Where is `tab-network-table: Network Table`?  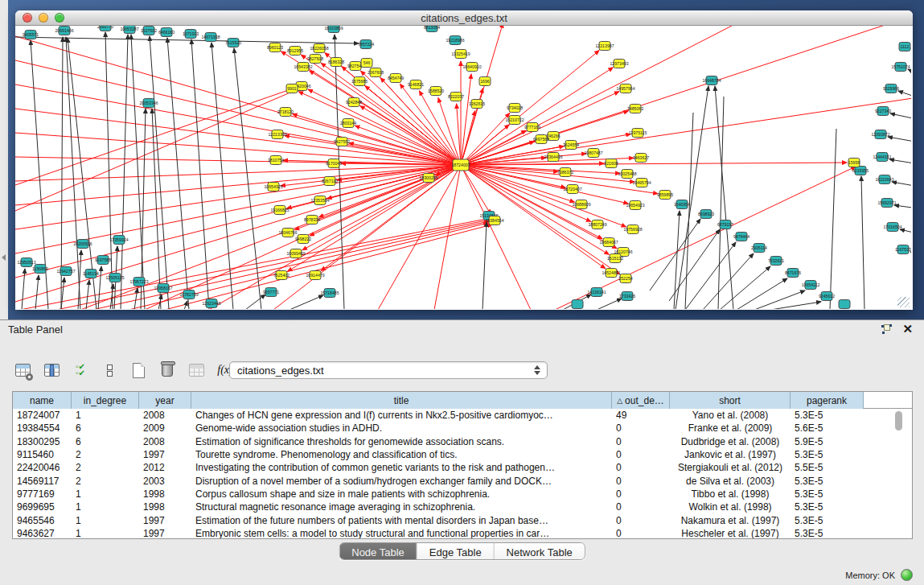 tab-network-table: Network Table is located at coordinates (540, 552).